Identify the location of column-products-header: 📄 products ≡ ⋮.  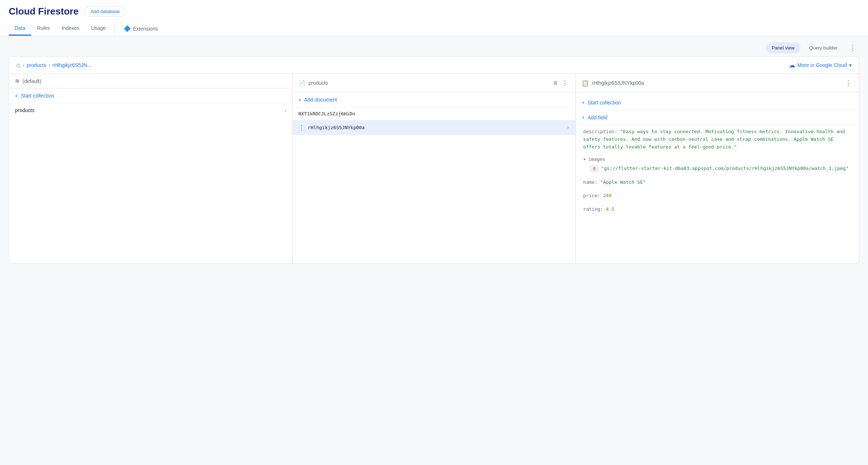
(434, 83).